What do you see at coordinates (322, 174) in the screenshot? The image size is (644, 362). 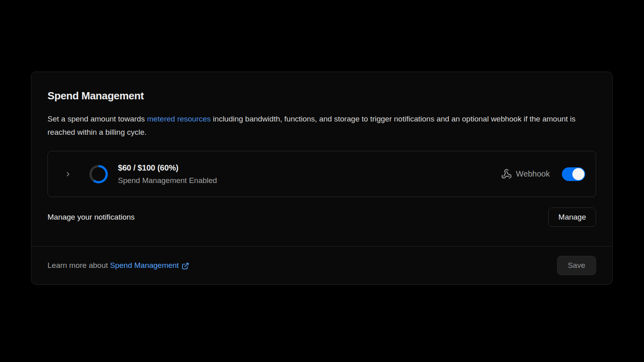 I see `spend-status-panel: $60 / $100 (60%) Spend Management Enable…` at bounding box center [322, 174].